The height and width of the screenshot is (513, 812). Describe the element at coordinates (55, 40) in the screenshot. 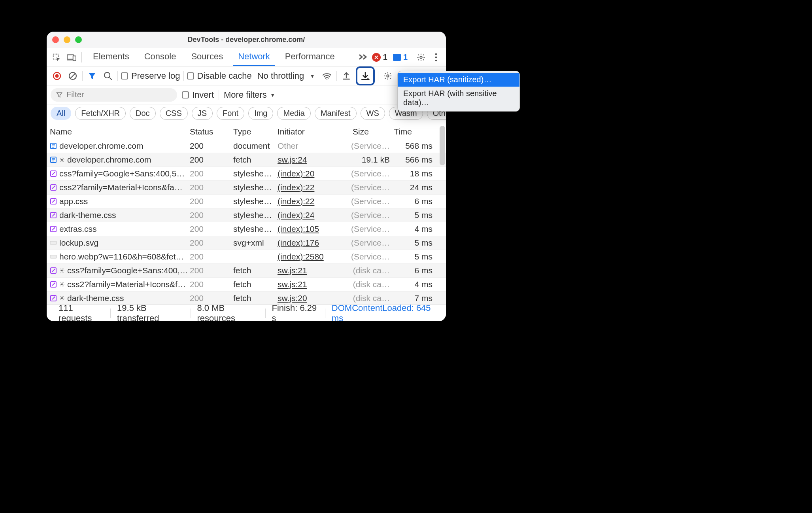

I see `close-window-button` at that location.